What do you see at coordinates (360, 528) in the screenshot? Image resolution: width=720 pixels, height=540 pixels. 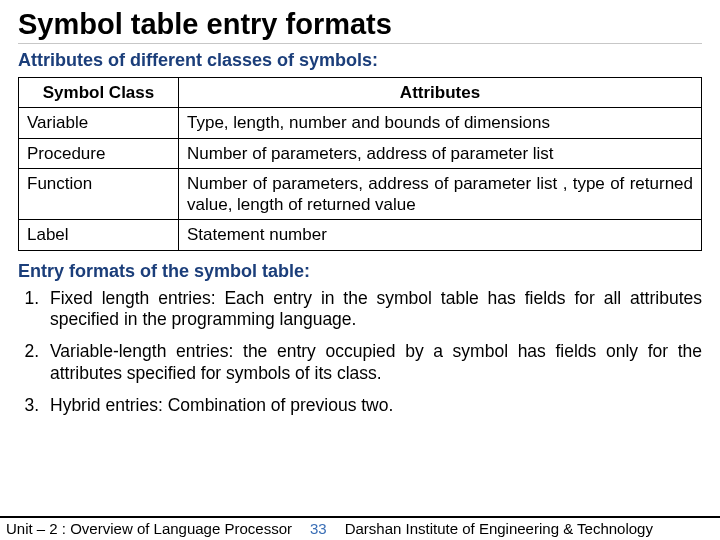 I see `slide-footer: Unit – 2 : Overview of Language Processo…` at bounding box center [360, 528].